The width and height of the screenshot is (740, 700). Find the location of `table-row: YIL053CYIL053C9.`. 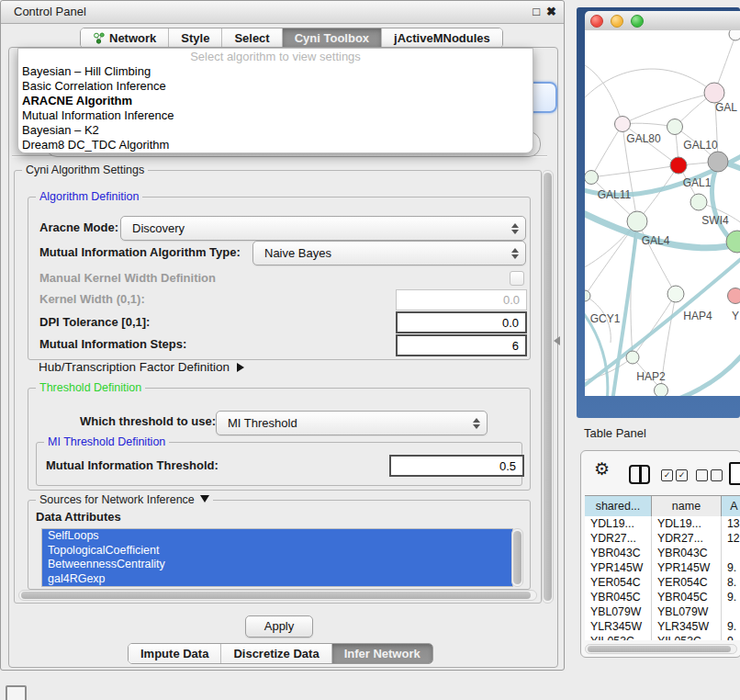

table-row: YIL053CYIL053C9. is located at coordinates (663, 638).